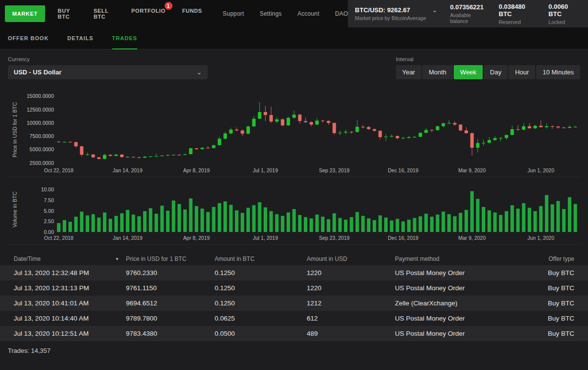  What do you see at coordinates (171, 318) in the screenshot?
I see `cell-price: 9789.7800` at bounding box center [171, 318].